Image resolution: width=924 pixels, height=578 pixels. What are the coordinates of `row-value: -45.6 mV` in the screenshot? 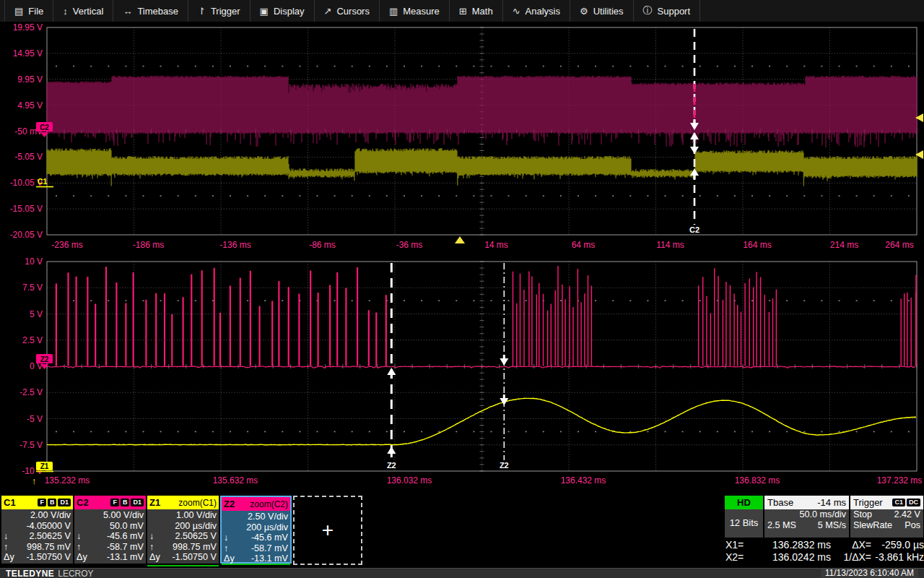 It's located at (118, 536).